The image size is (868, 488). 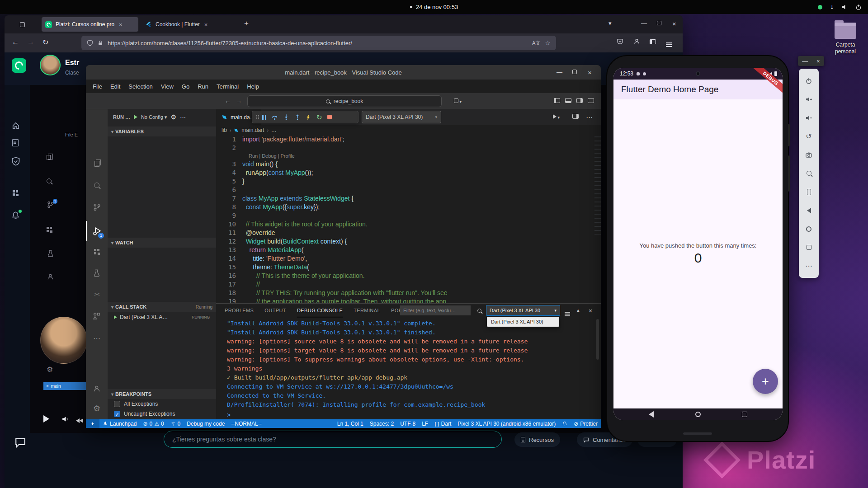 I want to click on device-item: Pixel 3 XL API 30 (android-x86 emulator), so click(x=506, y=424).